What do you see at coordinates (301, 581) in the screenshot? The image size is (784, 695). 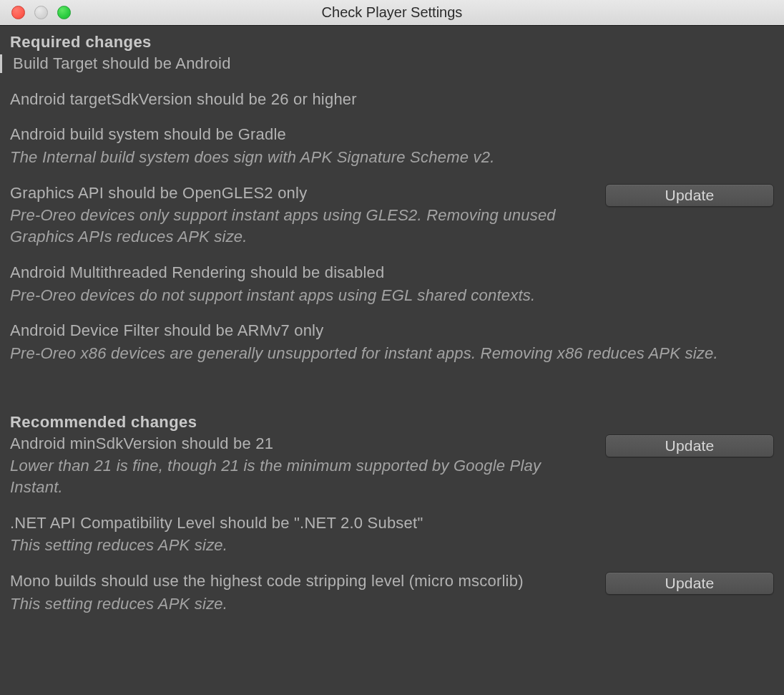 I see `setting-title: Mono builds should use the highest code …` at bounding box center [301, 581].